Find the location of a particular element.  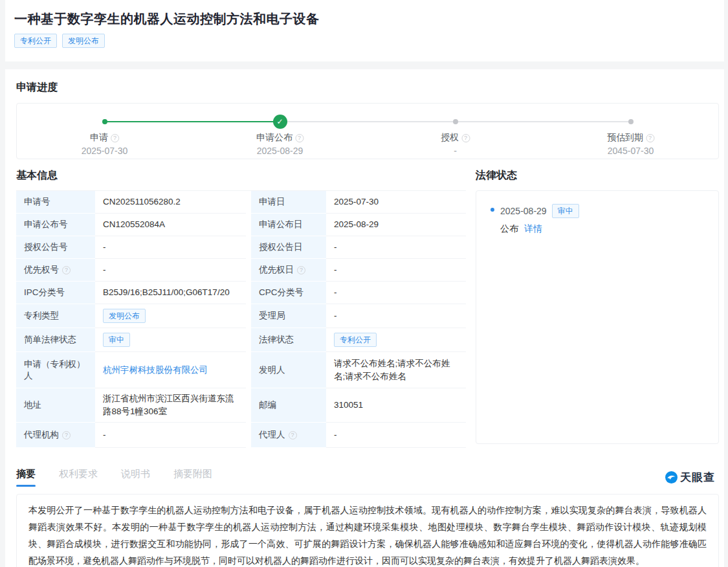

page-title: 一种基于数字孪生的机器人运动控制方法和电子设备 is located at coordinates (365, 19).